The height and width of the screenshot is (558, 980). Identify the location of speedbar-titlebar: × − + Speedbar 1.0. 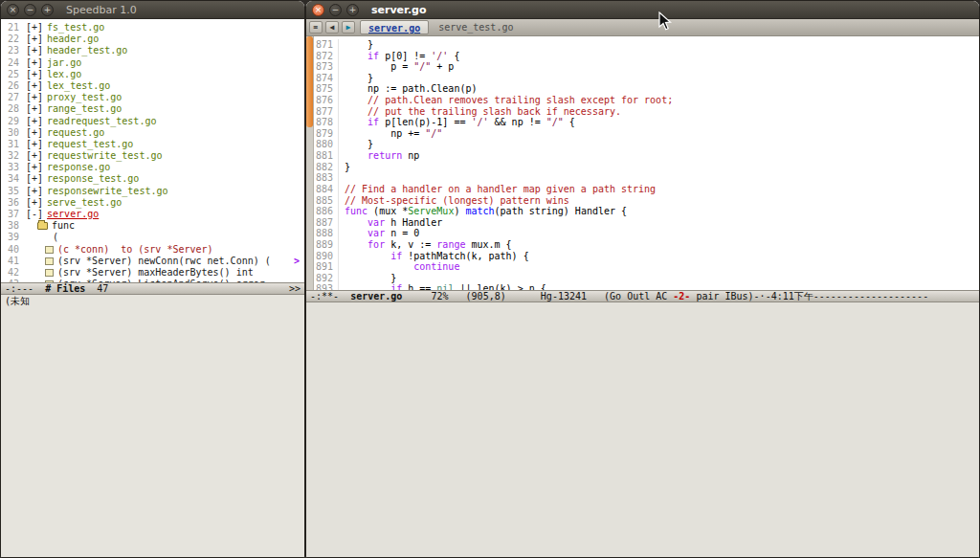
(153, 10).